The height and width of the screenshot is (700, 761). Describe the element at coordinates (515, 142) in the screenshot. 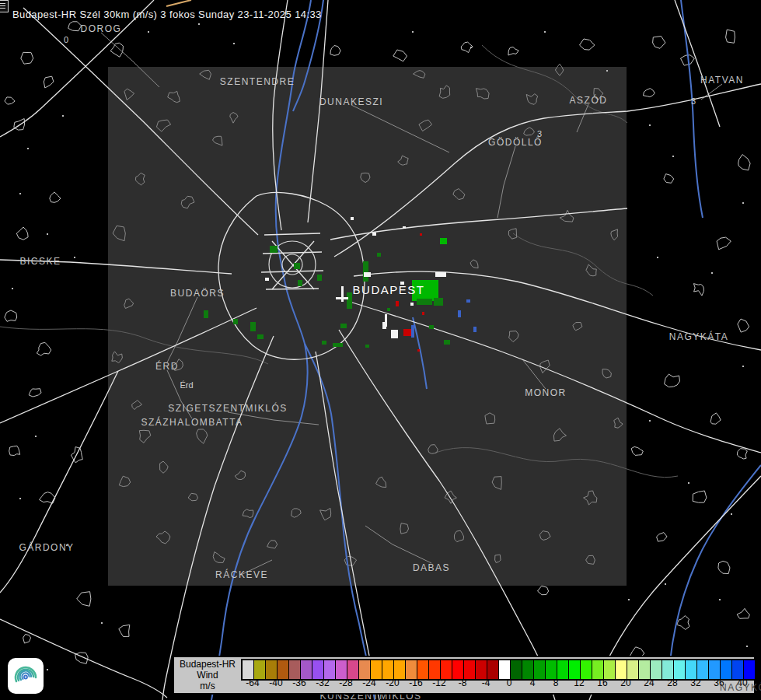

I see `city-label: GÖDÖLLŐ` at that location.